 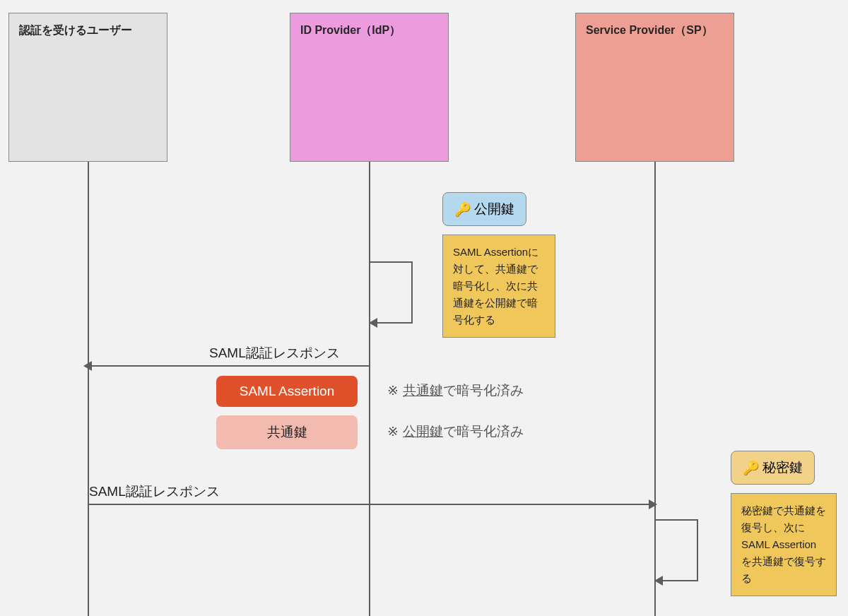 I want to click on annotation-1-star: ※, so click(x=393, y=390).